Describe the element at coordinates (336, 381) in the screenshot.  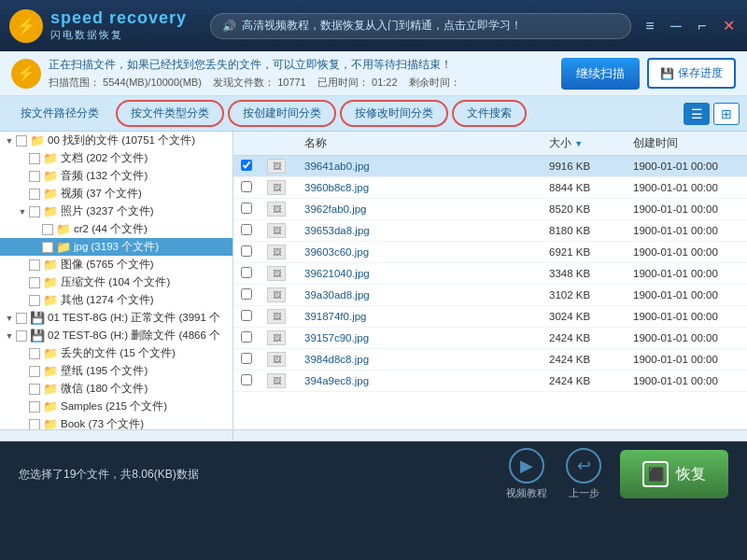
I see `file-name: 394a9ec8.jpg` at that location.